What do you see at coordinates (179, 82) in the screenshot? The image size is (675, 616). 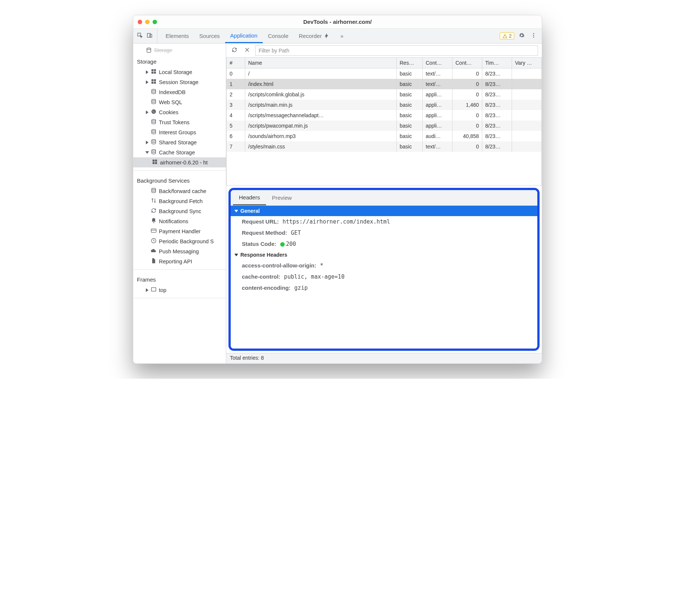 I see `sidebar-item: Session Storage` at bounding box center [179, 82].